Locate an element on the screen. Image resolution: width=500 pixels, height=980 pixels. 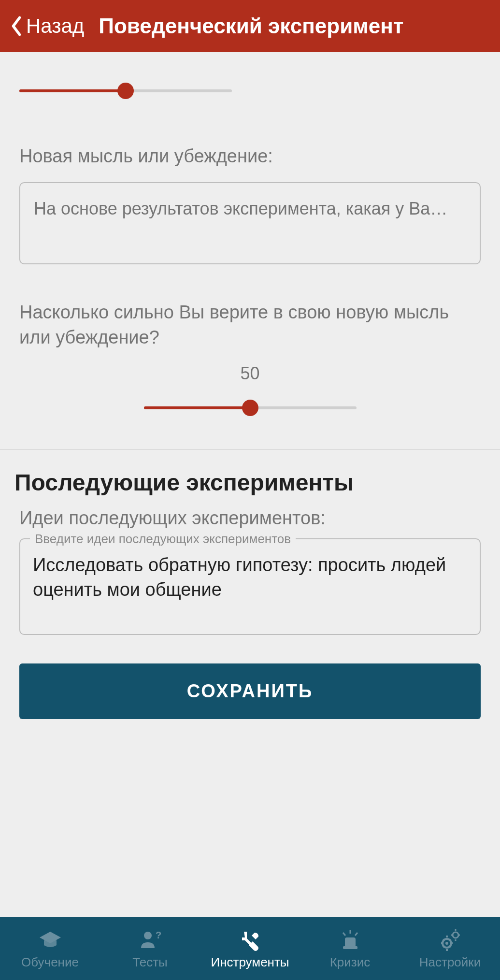
nav-label: Обучение is located at coordinates (50, 963).